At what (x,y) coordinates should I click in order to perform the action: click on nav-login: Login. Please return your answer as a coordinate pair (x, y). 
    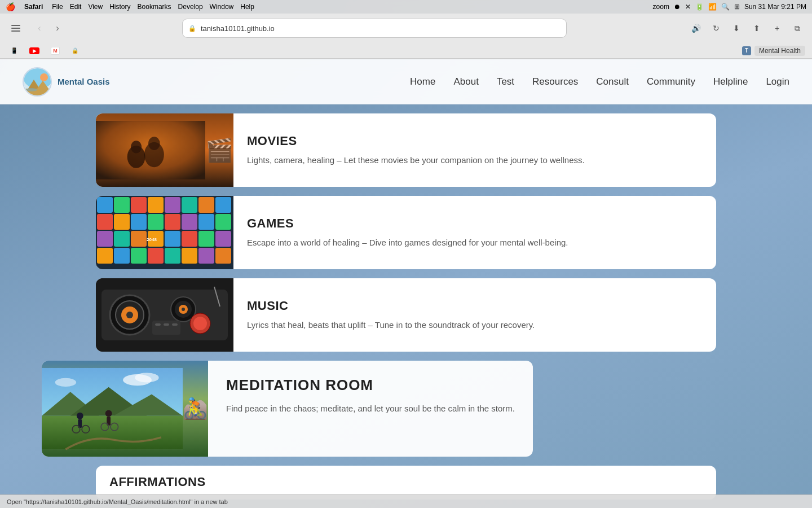
    Looking at the image, I should click on (778, 81).